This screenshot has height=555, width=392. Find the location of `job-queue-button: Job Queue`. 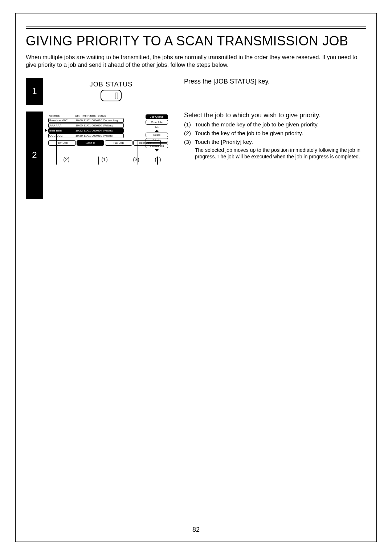

job-queue-button: Job Queue is located at coordinates (157, 117).